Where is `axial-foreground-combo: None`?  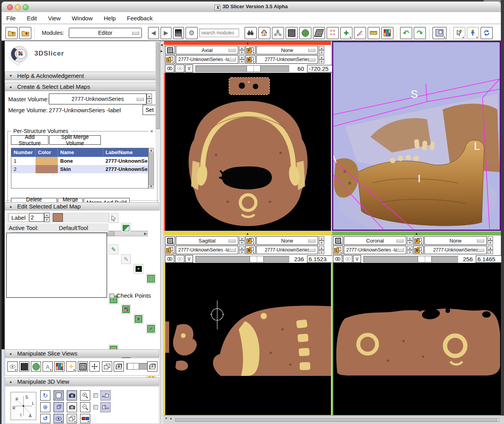
axial-foreground-combo: None is located at coordinates (287, 50).